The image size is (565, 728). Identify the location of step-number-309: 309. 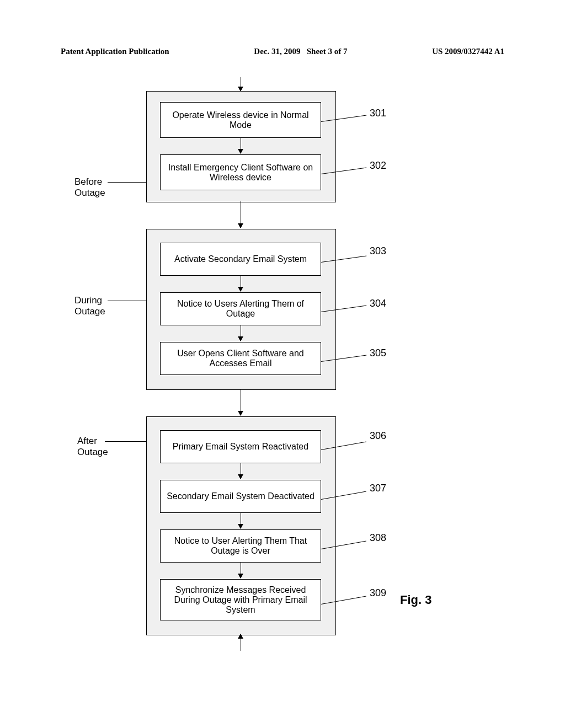
(378, 593).